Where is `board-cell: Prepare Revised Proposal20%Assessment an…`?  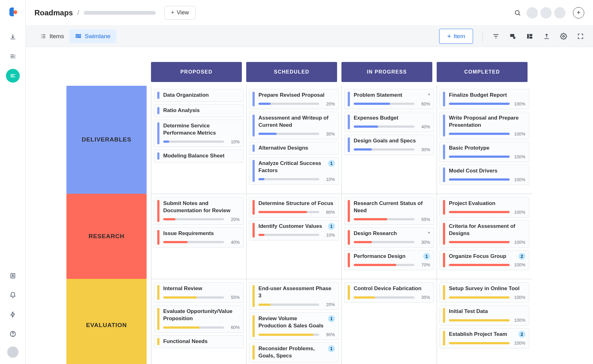
board-cell: Prepare Revised Proposal20%Assessment an… is located at coordinates (294, 140).